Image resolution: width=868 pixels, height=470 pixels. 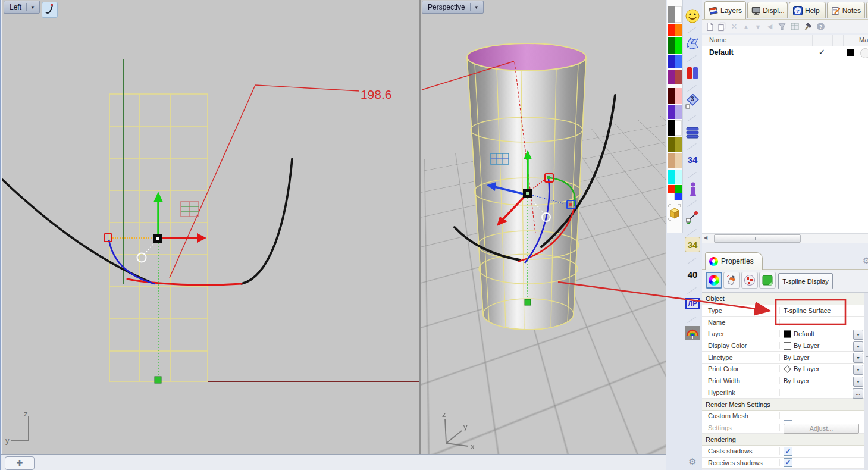 I want to click on name-input, so click(x=822, y=322).